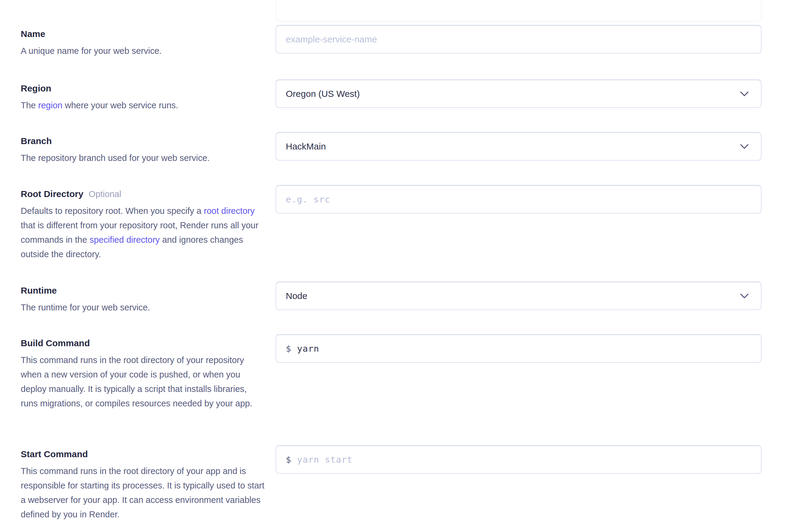 The width and height of the screenshot is (812, 530). Describe the element at coordinates (36, 88) in the screenshot. I see `region-label: Region` at that location.